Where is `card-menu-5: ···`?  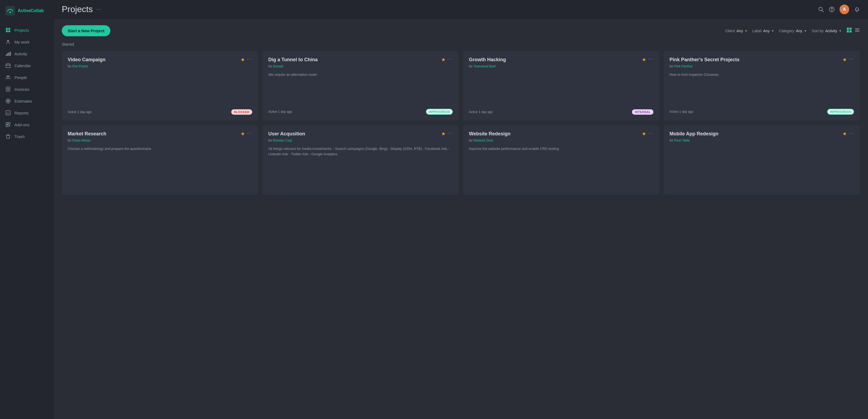 card-menu-5: ··· is located at coordinates (249, 133).